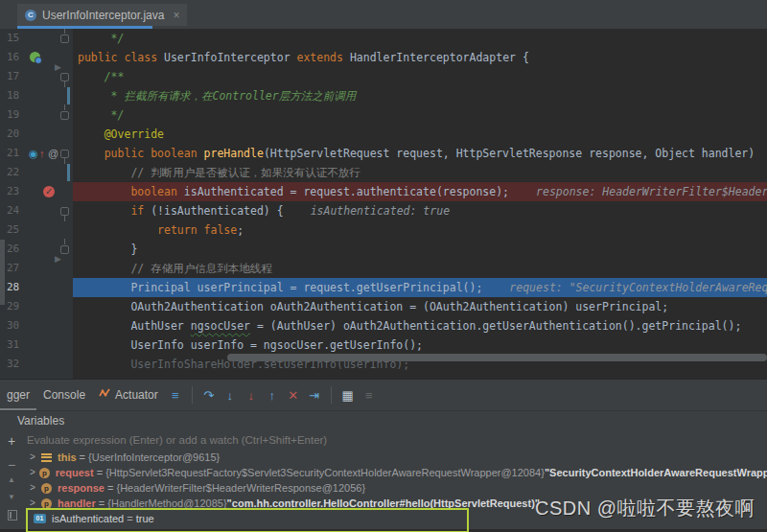  I want to click on code-token: UserInfoInterceptor, so click(230, 58).